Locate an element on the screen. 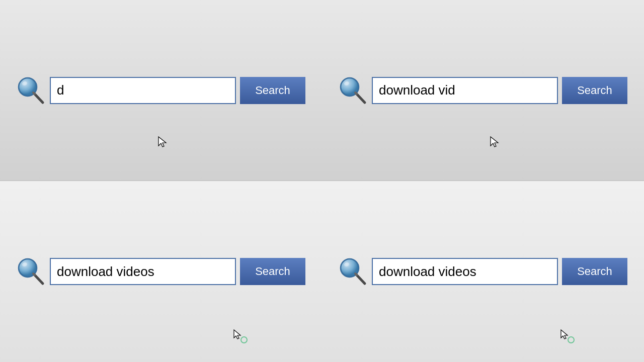  magnifier-icon-bottom-right is located at coordinates (353, 272).